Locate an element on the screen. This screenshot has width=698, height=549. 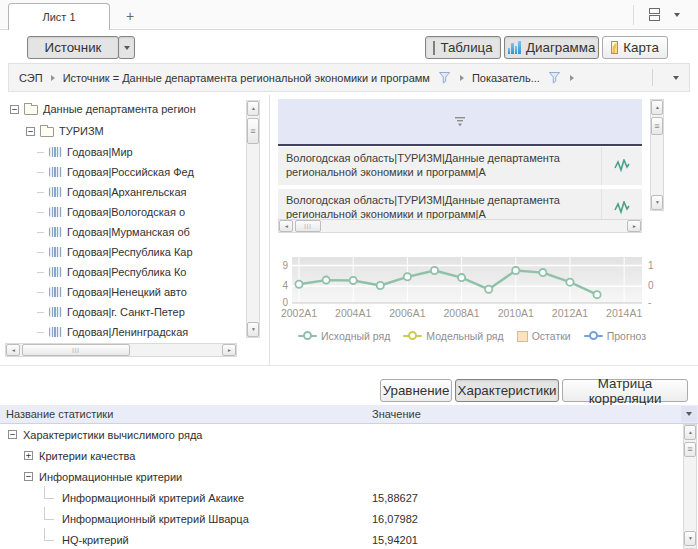
tree-item: Годовая|Российская Фед is located at coordinates (122, 172).